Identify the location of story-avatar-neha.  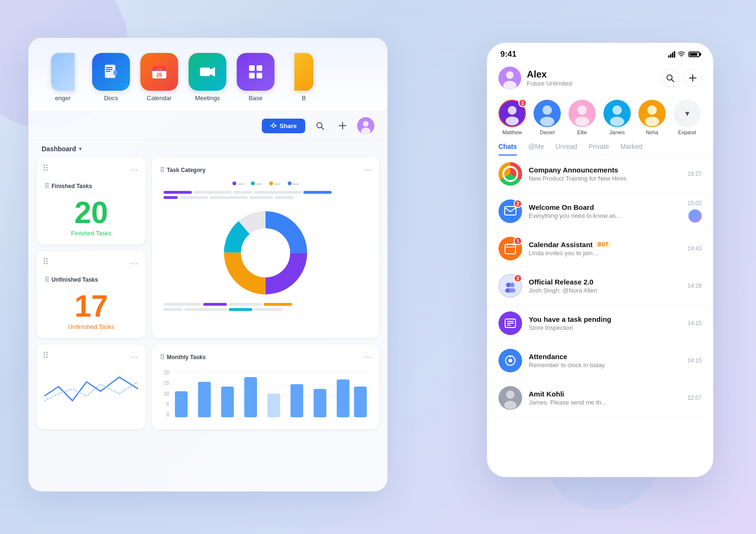
(652, 113).